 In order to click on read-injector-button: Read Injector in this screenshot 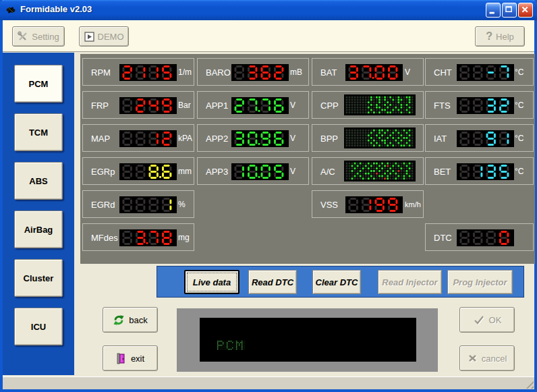, I will do `click(410, 282)`.